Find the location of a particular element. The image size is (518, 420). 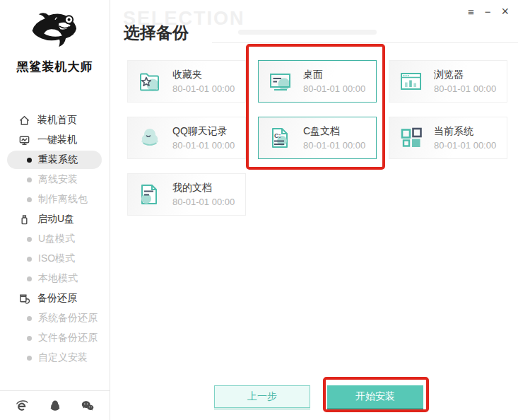

home-icon is located at coordinates (24, 120).